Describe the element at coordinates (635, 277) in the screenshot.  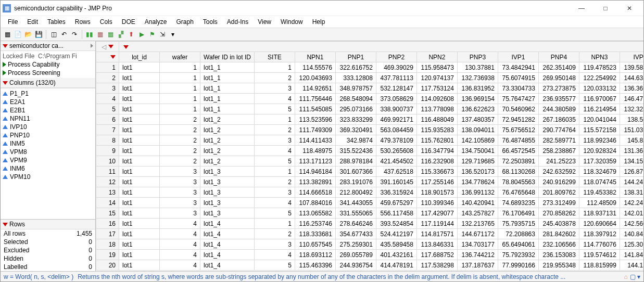
I see `checkbox-icon: ▢ ▾` at that location.